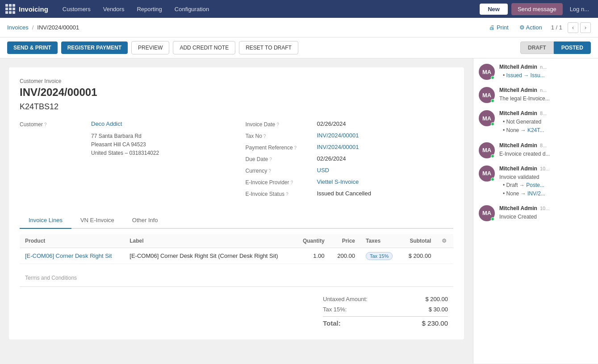 The width and height of the screenshot is (598, 364). What do you see at coordinates (569, 28) in the screenshot?
I see `pagination: 1 / 1 ‹ ›` at bounding box center [569, 28].